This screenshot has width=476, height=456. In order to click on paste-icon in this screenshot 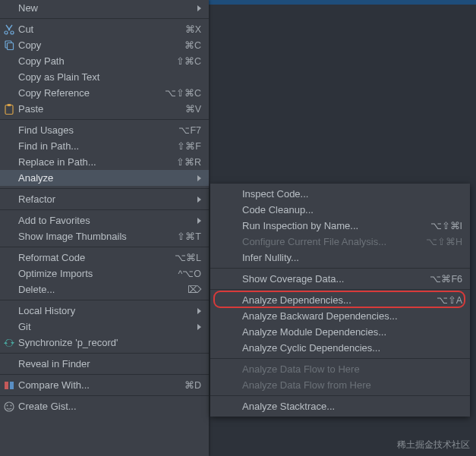, I will do `click(9, 109)`.